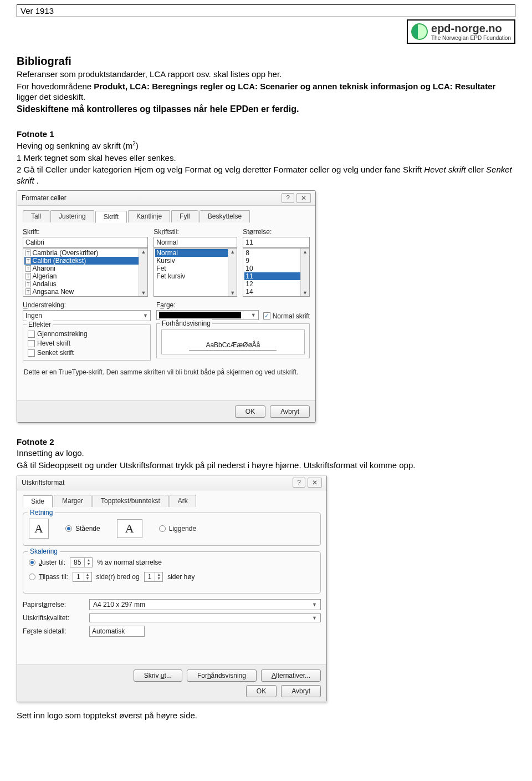  What do you see at coordinates (85, 253) in the screenshot?
I see `list-item: TCambria (Overskrifter)` at bounding box center [85, 253].